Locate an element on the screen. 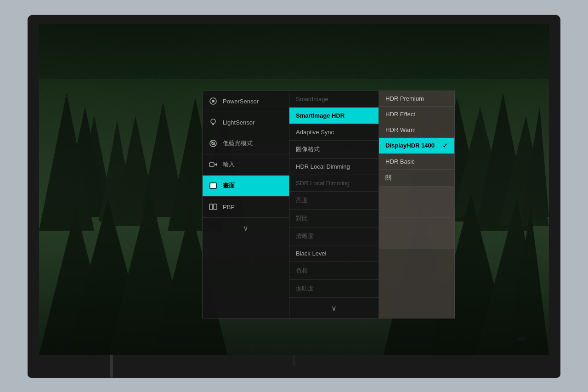  right-item-displayhdr-1400: DisplayHDR 1400 ✓ is located at coordinates (417, 146).